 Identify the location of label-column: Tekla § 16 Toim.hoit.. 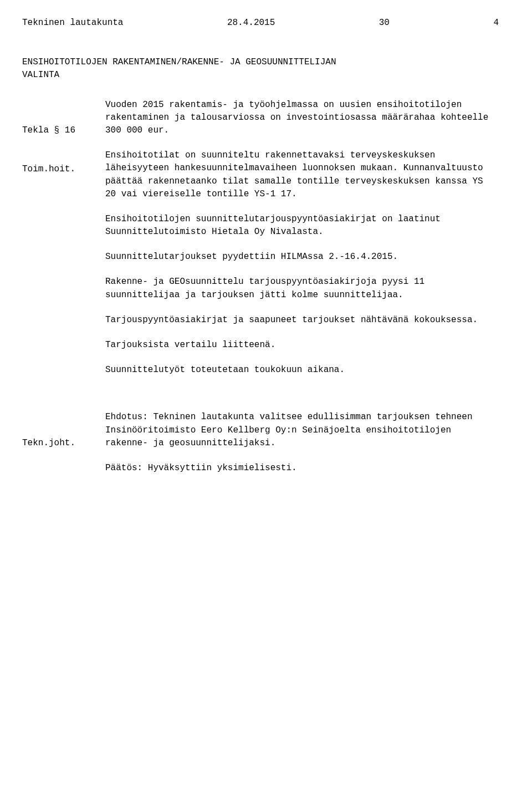
(64, 150).